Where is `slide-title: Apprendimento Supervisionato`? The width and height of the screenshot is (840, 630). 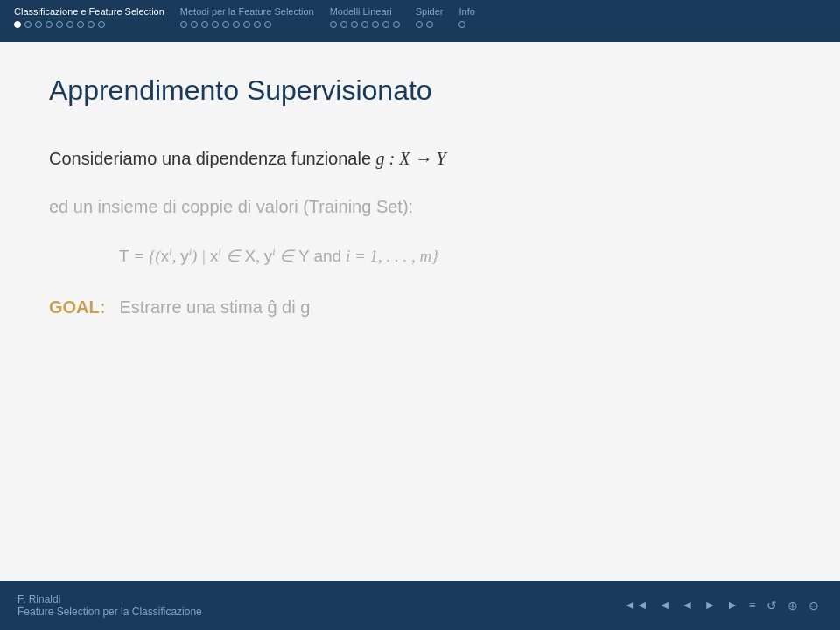
slide-title: Apprendimento Supervisionato is located at coordinates (420, 90).